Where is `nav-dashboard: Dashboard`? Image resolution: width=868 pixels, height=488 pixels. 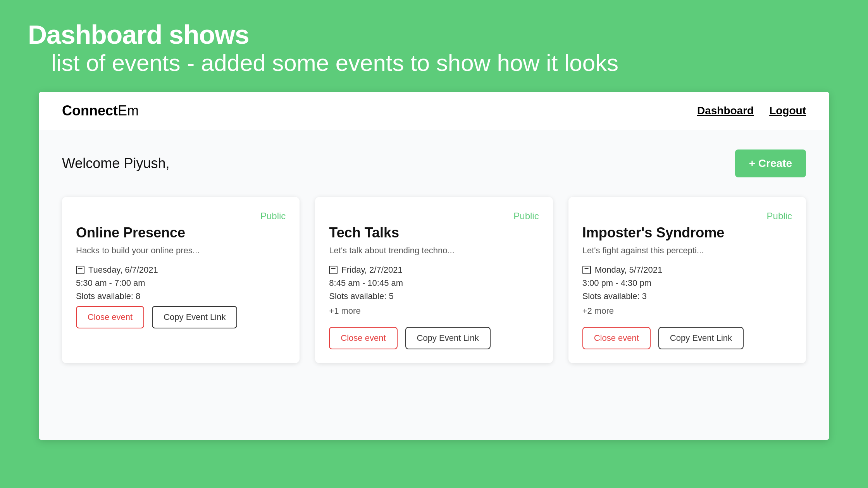 nav-dashboard: Dashboard is located at coordinates (725, 111).